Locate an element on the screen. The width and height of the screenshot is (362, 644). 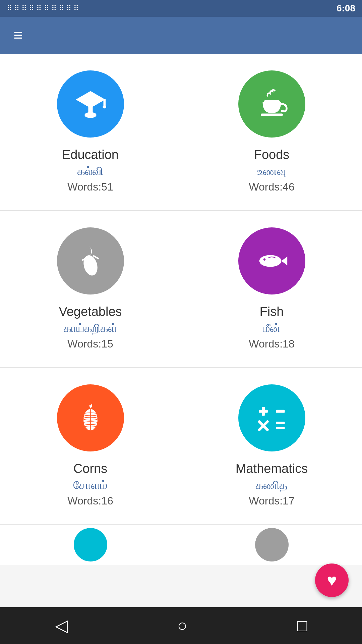
mathematics-icon-circle is located at coordinates (272, 418).